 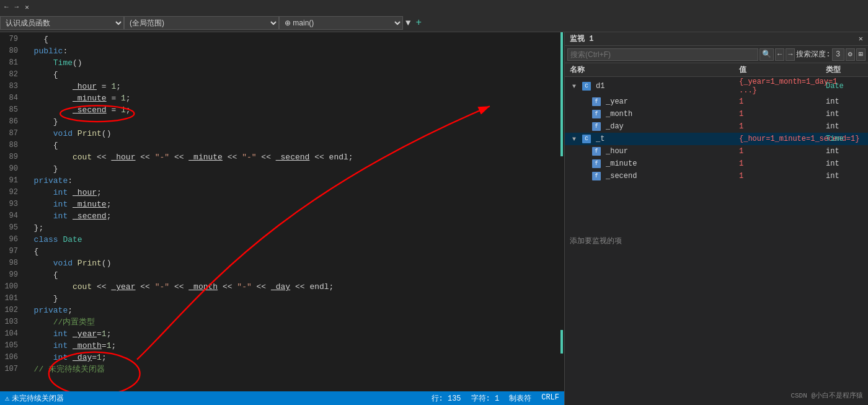 What do you see at coordinates (717, 55) in the screenshot?
I see `watch-toolbar: 🔍 ← → 搜索深度: 3 ⚙ ⊞` at bounding box center [717, 55].